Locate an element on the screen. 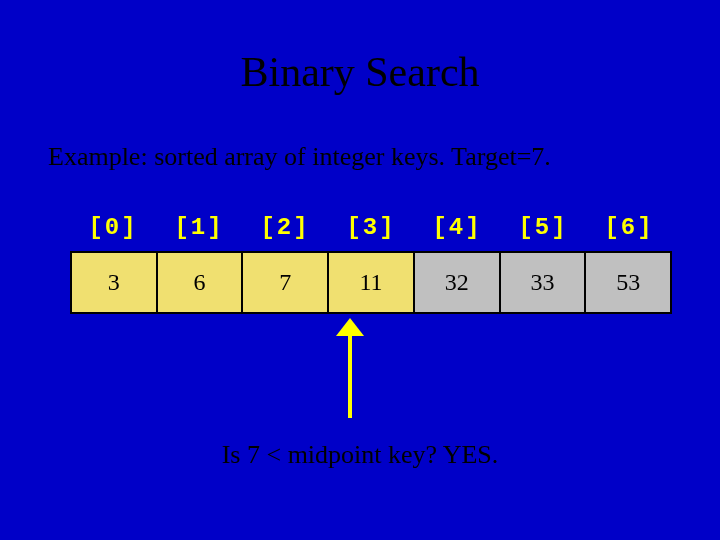 Image resolution: width=720 pixels, height=540 pixels. comparison-question: Is 7 < midpoint key? YES. is located at coordinates (360, 455).